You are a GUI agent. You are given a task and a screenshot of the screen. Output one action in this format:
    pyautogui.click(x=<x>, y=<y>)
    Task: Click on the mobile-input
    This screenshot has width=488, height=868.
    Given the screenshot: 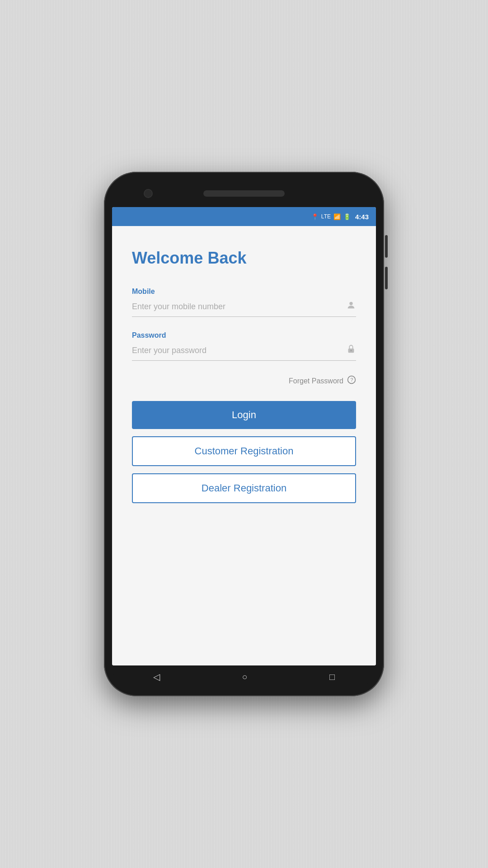 What is the action you would take?
    pyautogui.click(x=237, y=307)
    